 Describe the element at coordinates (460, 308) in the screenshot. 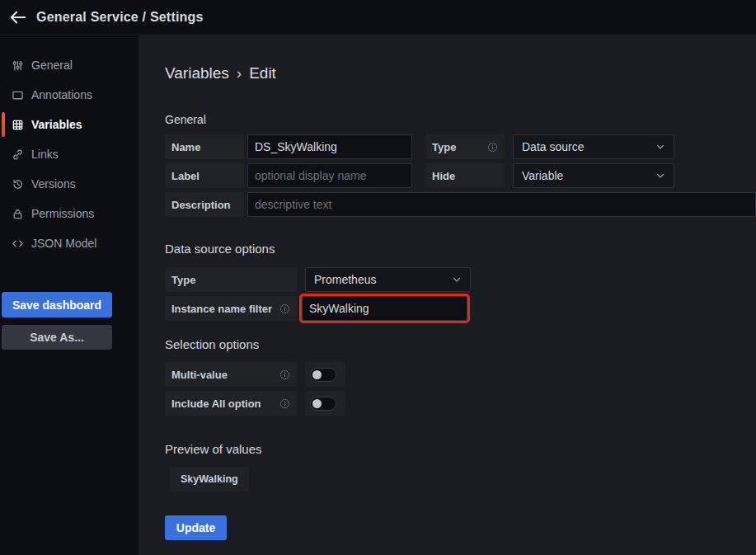

I see `instance-name-filter-row: Instance name filter` at that location.